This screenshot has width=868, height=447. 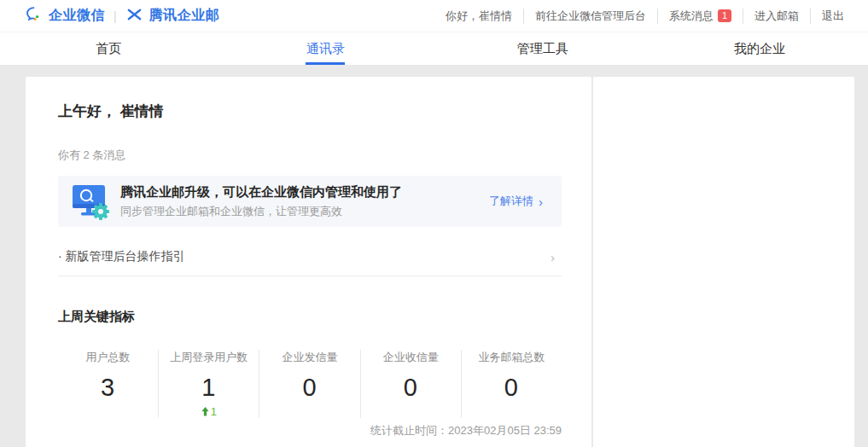 I want to click on metric-value: 1, so click(x=208, y=387).